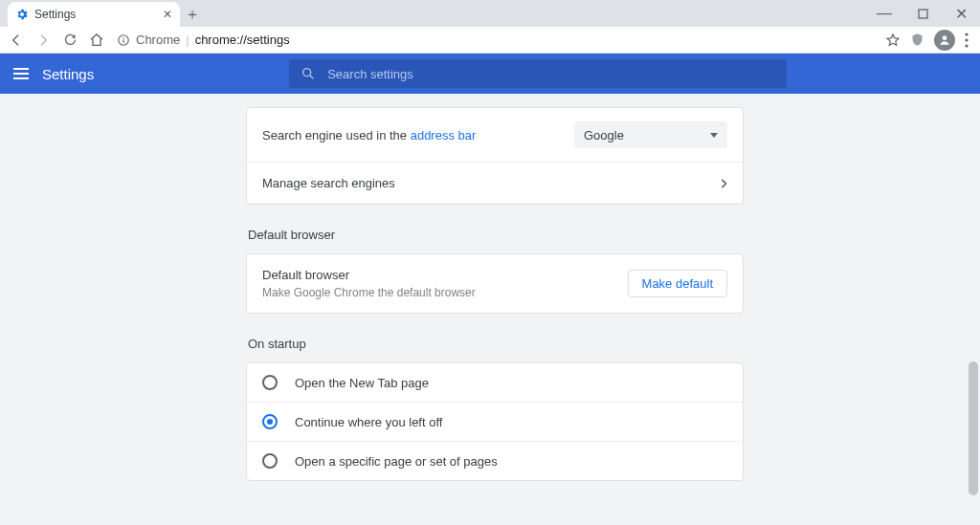 Image resolution: width=980 pixels, height=525 pixels. Describe the element at coordinates (496, 40) in the screenshot. I see `omnibox: Chrome | chrome://settings` at that location.